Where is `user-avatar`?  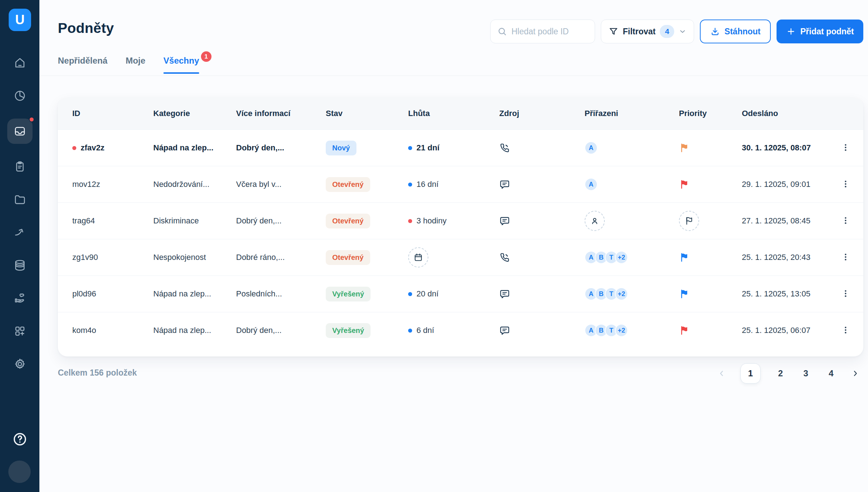 user-avatar is located at coordinates (20, 472).